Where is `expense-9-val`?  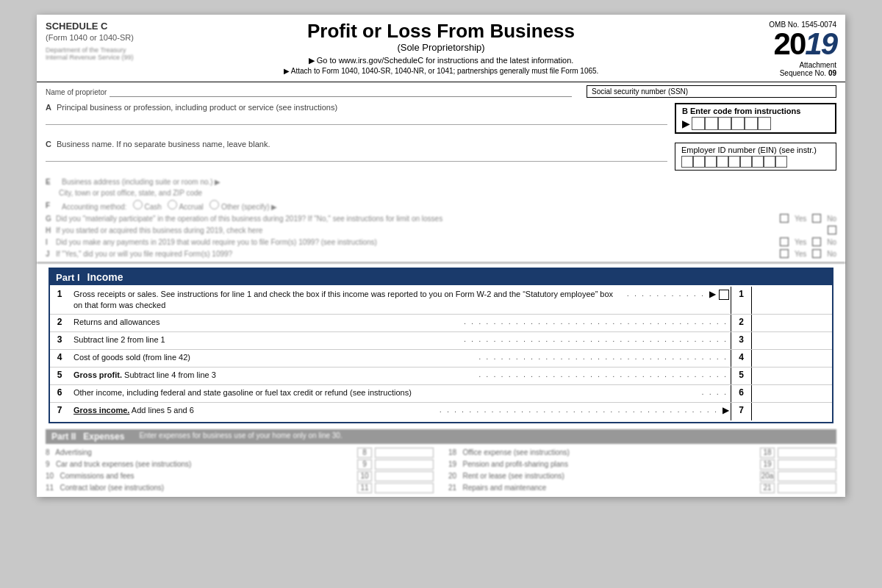
expense-9-val is located at coordinates (404, 465).